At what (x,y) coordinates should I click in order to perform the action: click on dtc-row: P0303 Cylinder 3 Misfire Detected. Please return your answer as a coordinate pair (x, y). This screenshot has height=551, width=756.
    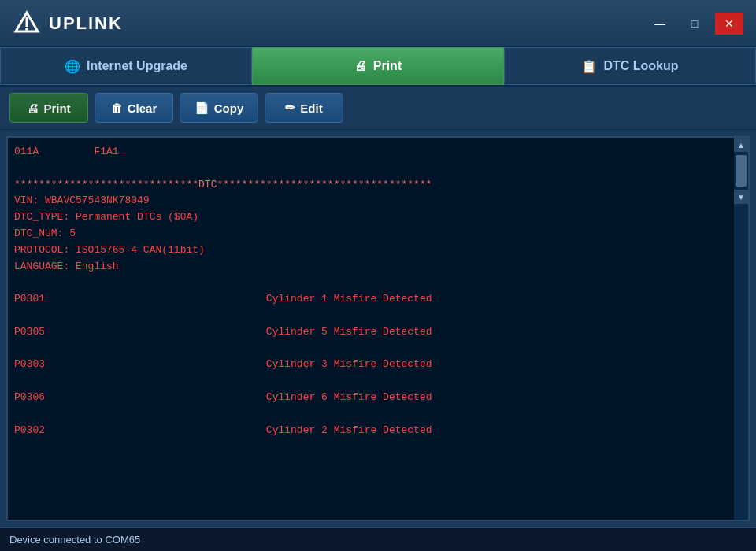
    Looking at the image, I should click on (372, 365).